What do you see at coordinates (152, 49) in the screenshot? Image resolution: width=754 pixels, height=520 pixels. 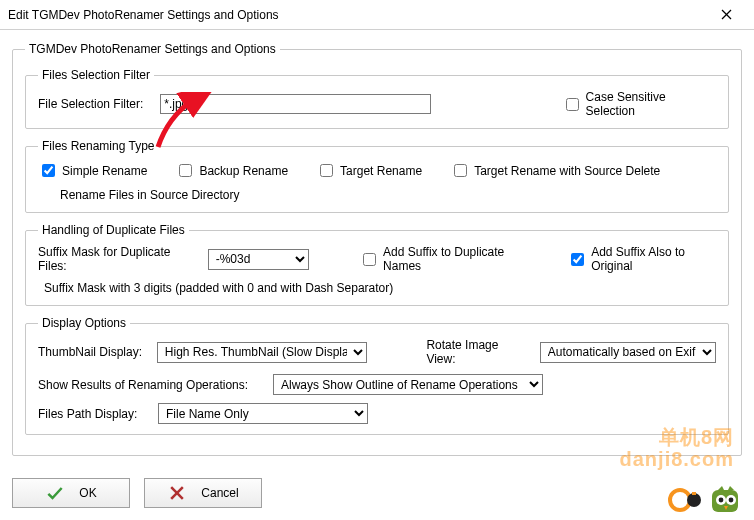 I see `outer-group-legend: TGMDev PhotoRenamer Settings and Options` at bounding box center [152, 49].